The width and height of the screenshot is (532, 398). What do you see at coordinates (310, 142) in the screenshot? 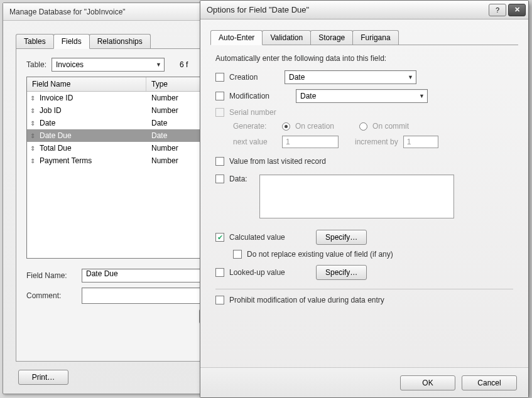
I see `next-value-input: 1` at bounding box center [310, 142].